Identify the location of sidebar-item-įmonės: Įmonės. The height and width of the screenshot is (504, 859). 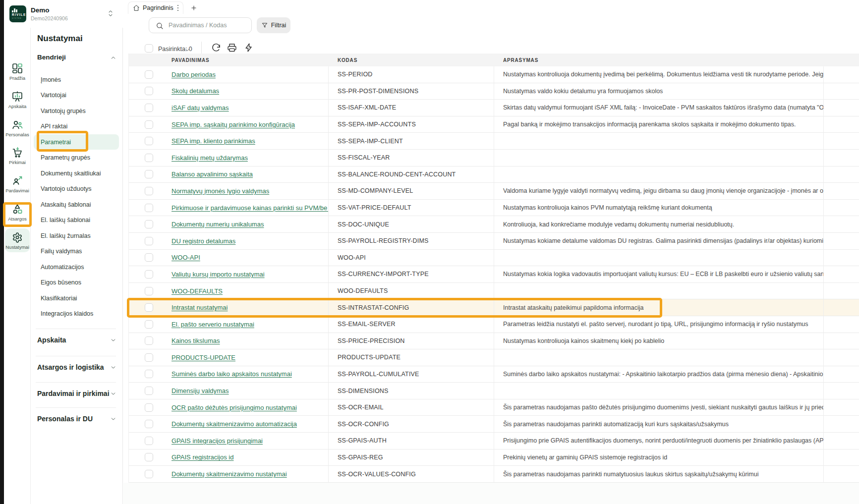
(77, 79).